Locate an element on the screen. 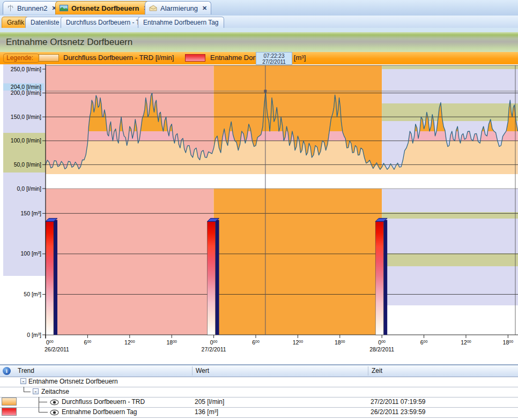 The height and width of the screenshot is (420, 518). svg-text: 204,0 [l/min] is located at coordinates (26, 87).